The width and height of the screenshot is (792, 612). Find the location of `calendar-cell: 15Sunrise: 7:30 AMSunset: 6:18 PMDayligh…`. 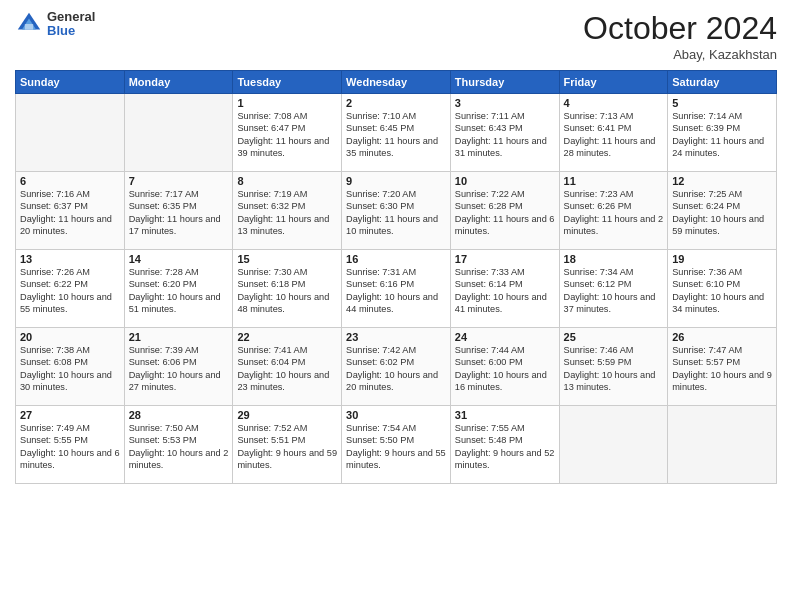

calendar-cell: 15Sunrise: 7:30 AMSunset: 6:18 PMDayligh… is located at coordinates (288, 289).